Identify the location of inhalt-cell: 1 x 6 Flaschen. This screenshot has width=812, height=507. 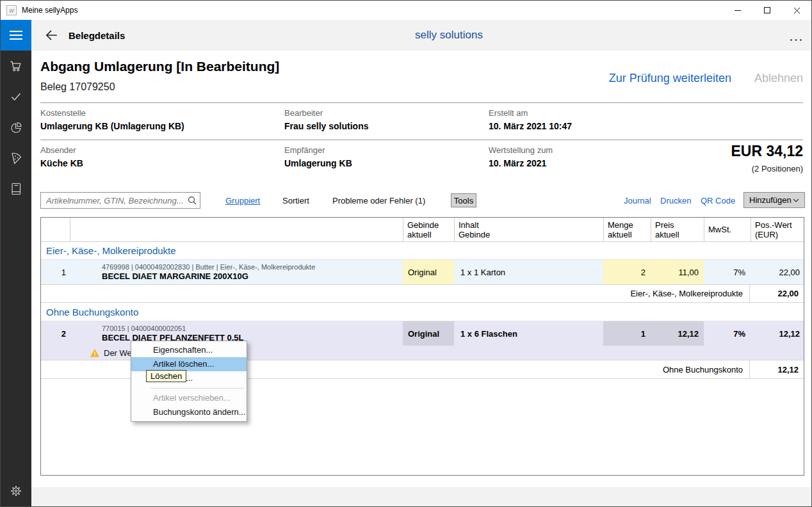
(529, 334).